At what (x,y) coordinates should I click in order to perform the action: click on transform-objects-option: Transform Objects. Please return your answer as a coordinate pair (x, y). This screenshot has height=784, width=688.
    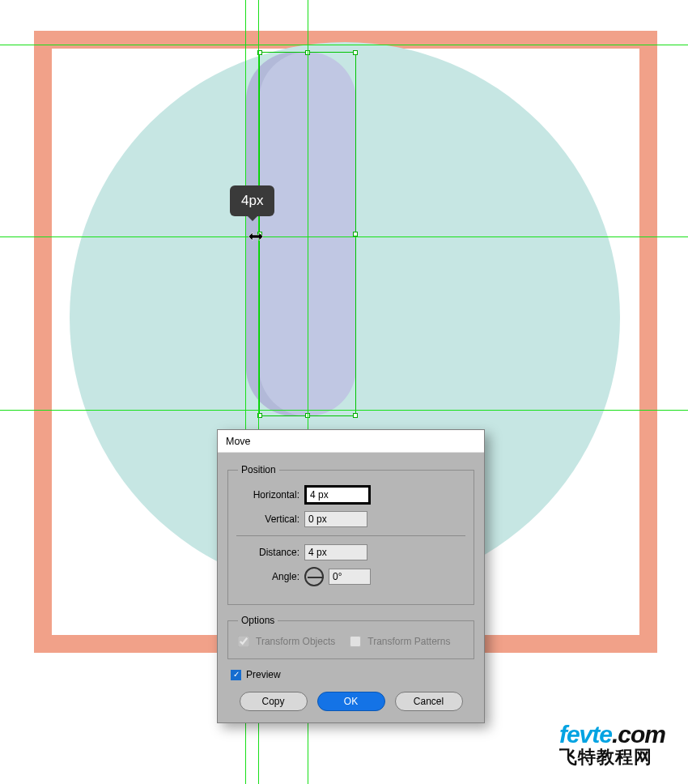
    Looking at the image, I should click on (287, 641).